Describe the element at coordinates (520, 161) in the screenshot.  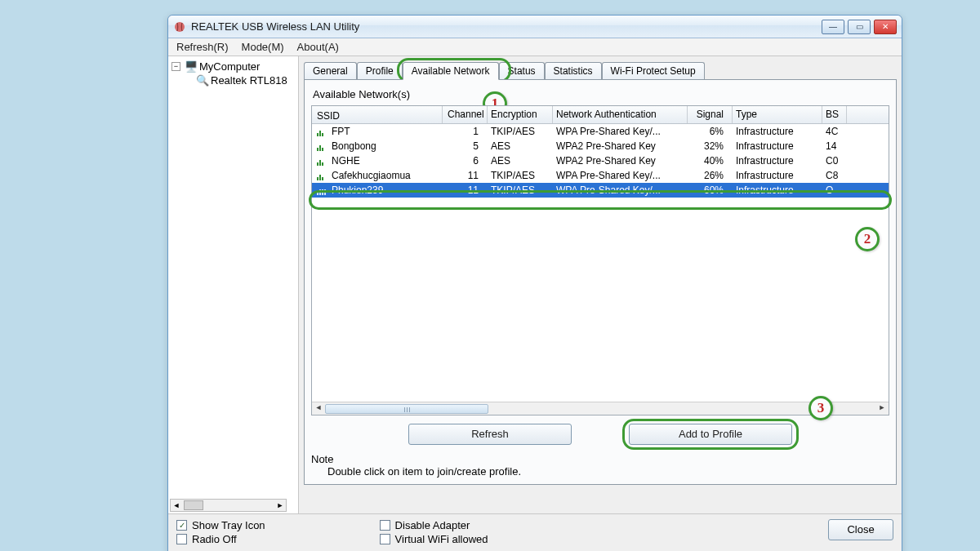
I see `cell-enc: AES` at that location.